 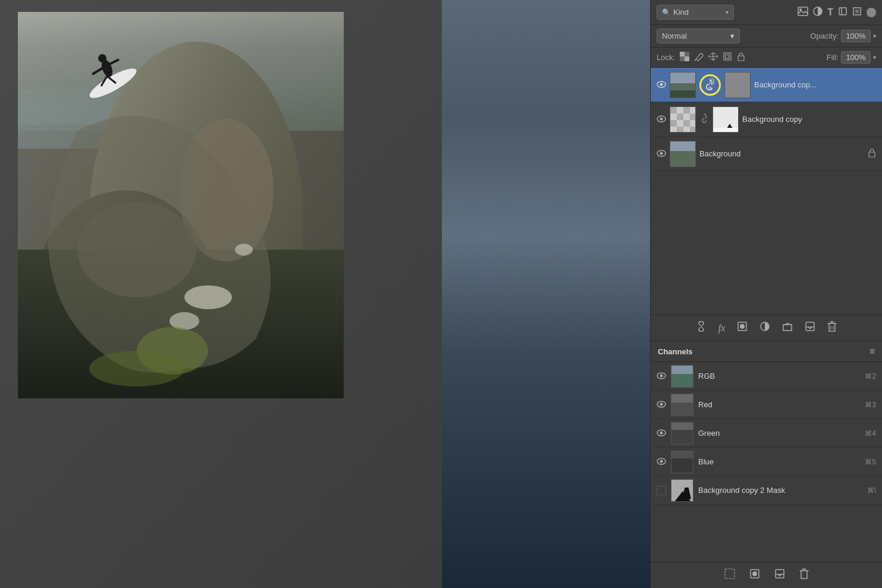 What do you see at coordinates (701, 328) in the screenshot?
I see `link-layers-icon` at bounding box center [701, 328].